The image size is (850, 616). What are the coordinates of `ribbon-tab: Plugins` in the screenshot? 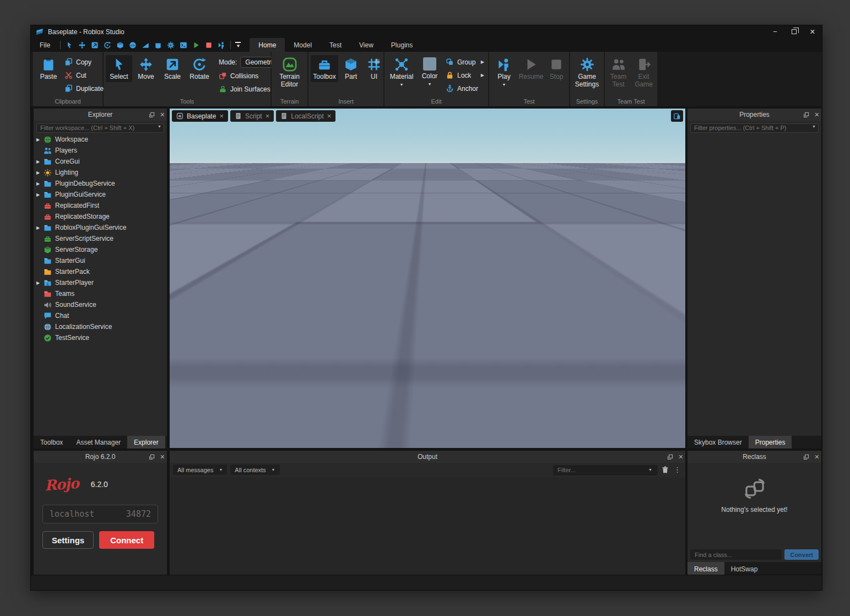 It's located at (402, 45).